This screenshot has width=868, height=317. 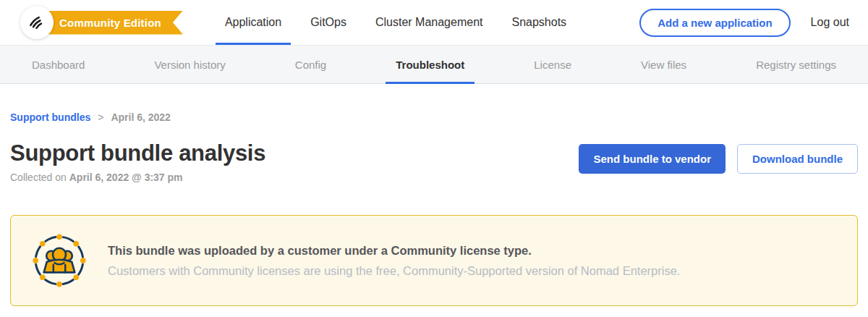 What do you see at coordinates (37, 22) in the screenshot?
I see `replicated-logo-icon` at bounding box center [37, 22].